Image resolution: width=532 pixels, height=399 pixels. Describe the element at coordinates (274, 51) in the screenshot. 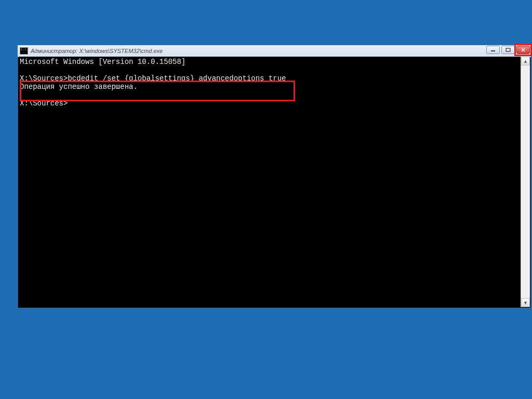

I see `titlebar: Администратор: X:\windows\SYSTEM32\cmd.e…` at that location.